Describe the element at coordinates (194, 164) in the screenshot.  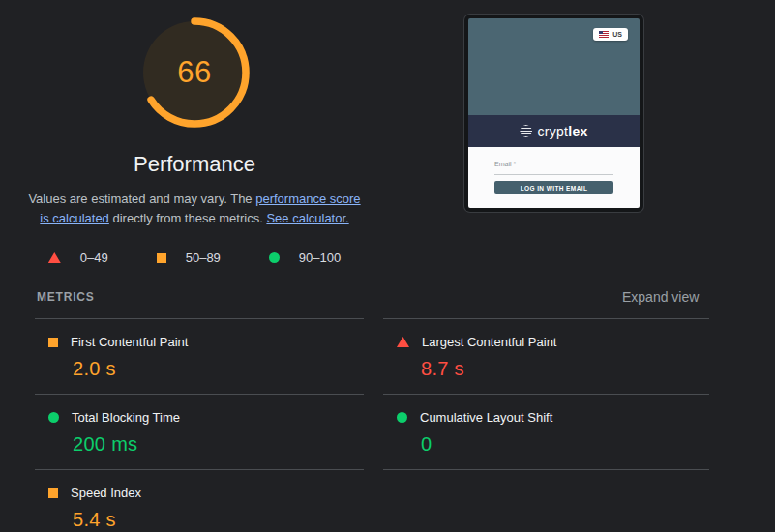
I see `performance-title: Performance` at that location.